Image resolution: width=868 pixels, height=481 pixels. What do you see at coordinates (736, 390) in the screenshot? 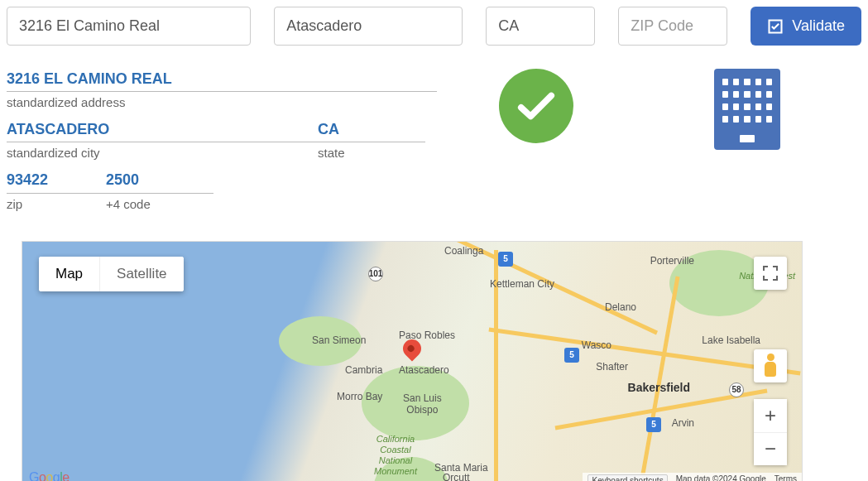
I see `highway-shield-icon: 58` at bounding box center [736, 390].